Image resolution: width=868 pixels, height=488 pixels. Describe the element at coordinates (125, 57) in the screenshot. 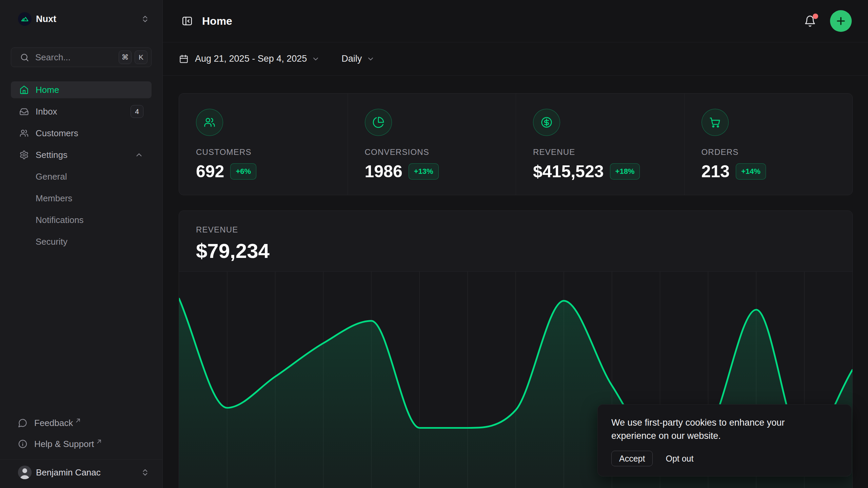

I see `kbd-cmd: ⌘` at that location.